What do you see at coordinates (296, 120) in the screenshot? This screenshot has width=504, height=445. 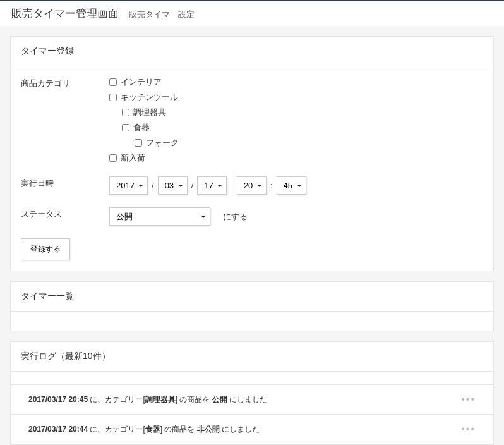 I see `category-checkbox-list: インテリアキッチンツール調理器具食器フォーク新入荷` at bounding box center [296, 120].